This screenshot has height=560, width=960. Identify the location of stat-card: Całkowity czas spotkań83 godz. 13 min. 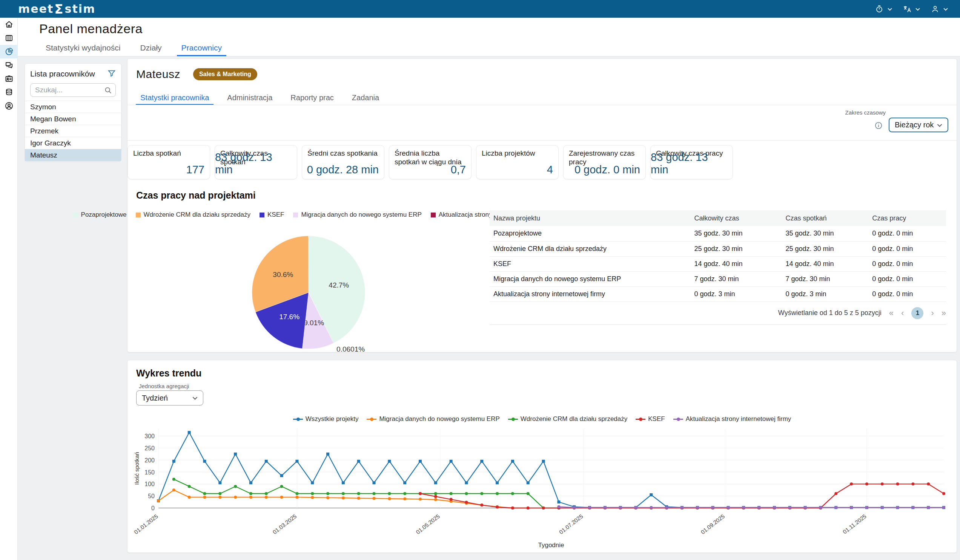
(256, 162).